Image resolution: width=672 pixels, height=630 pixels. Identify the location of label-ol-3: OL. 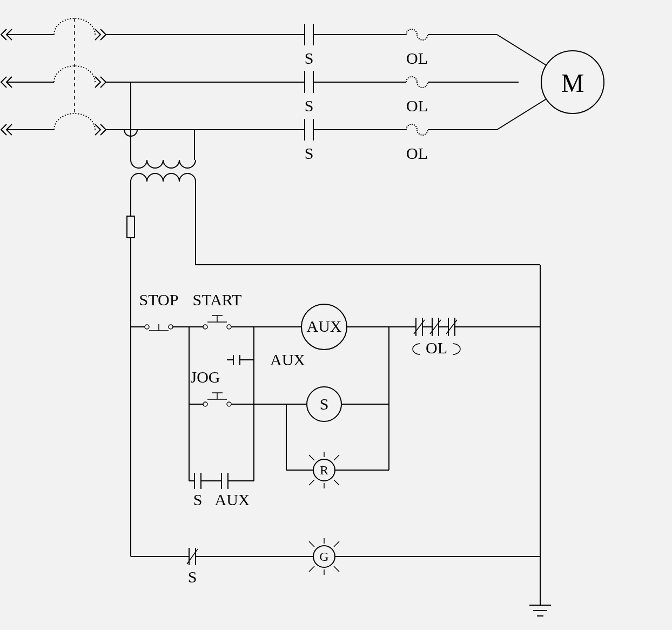
(417, 153).